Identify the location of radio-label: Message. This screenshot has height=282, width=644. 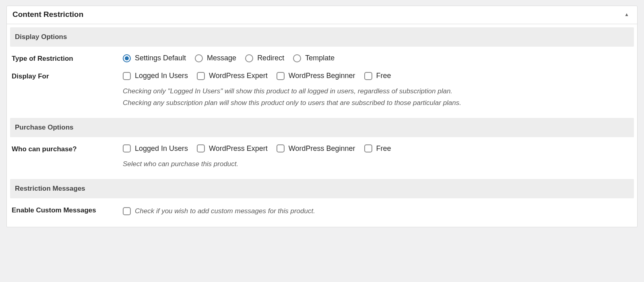
(221, 58).